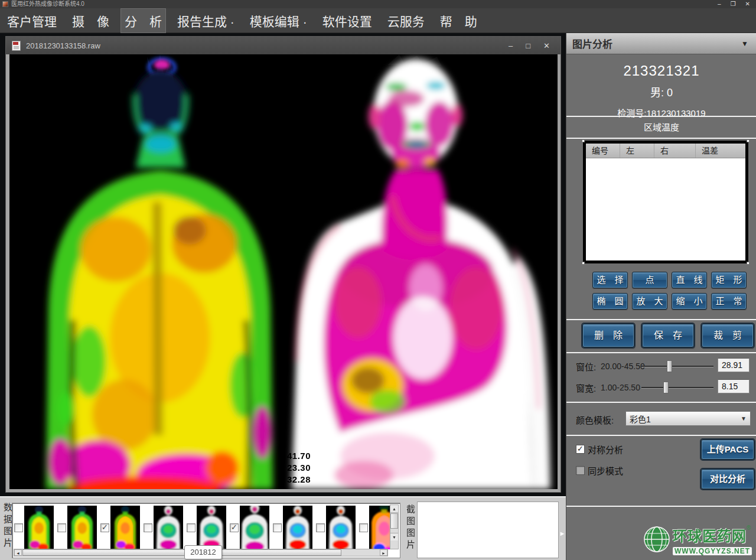  What do you see at coordinates (91, 21) in the screenshot?
I see `menu-capture: 摄 像` at bounding box center [91, 21].